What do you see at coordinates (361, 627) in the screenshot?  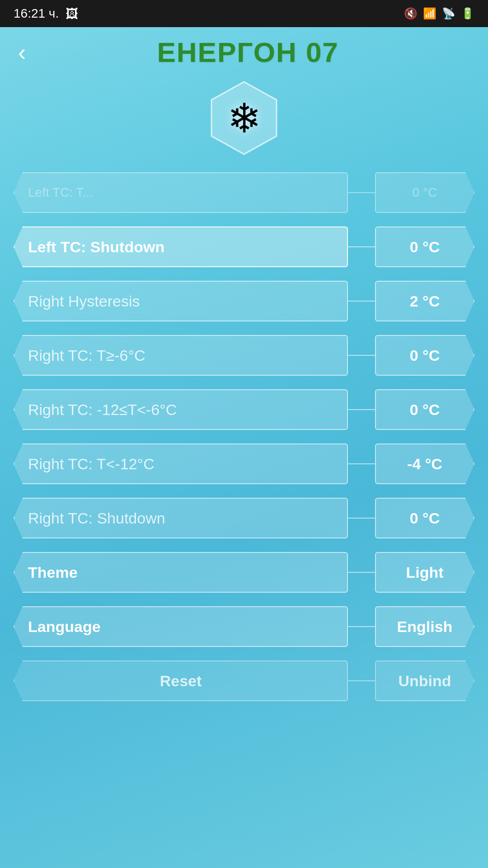 I see `connector-language` at bounding box center [361, 627].